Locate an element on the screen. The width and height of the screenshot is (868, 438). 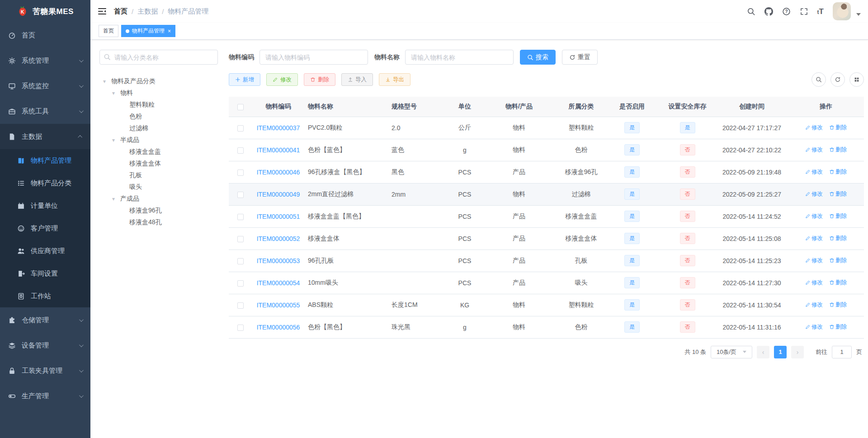
tab-home: 首页 is located at coordinates (108, 31).